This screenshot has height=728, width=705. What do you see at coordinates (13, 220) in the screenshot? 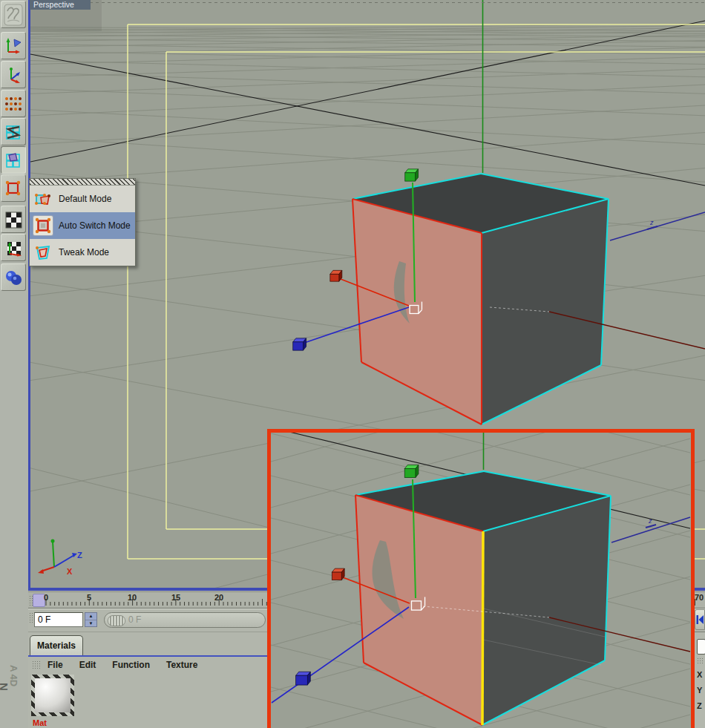
I see `texture-mode-icon` at bounding box center [13, 220].